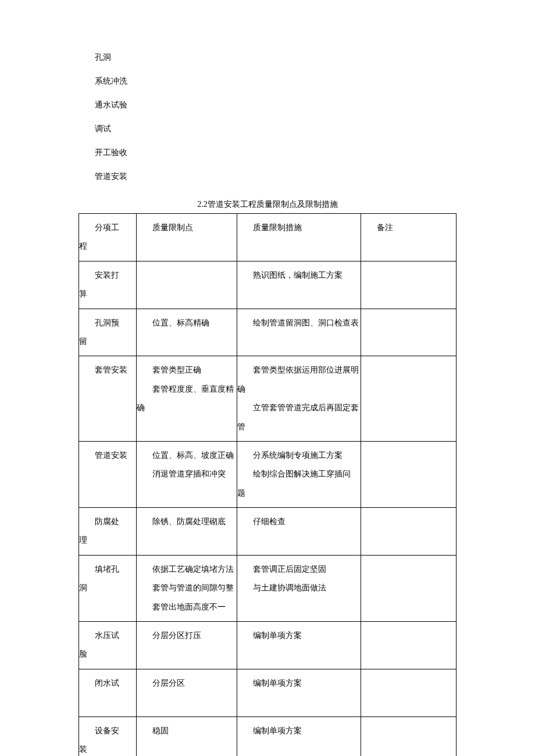 This screenshot has width=535, height=756. I want to click on header-c4: 备注, so click(408, 228).